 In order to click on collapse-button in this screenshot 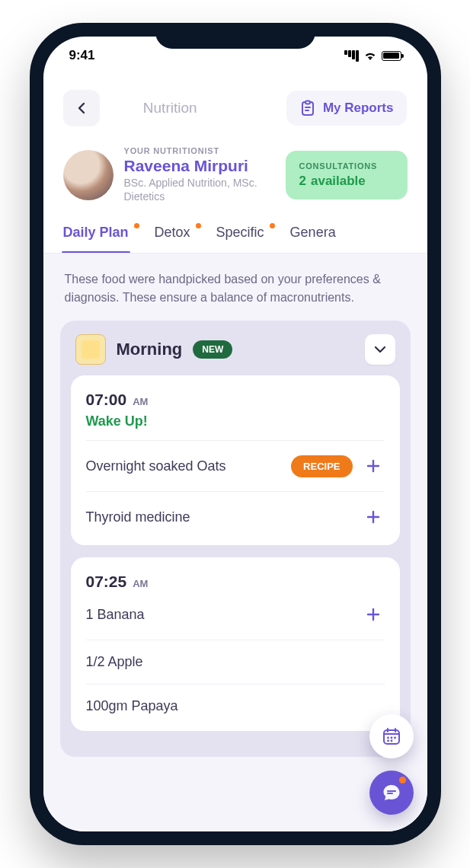, I will do `click(380, 349)`.